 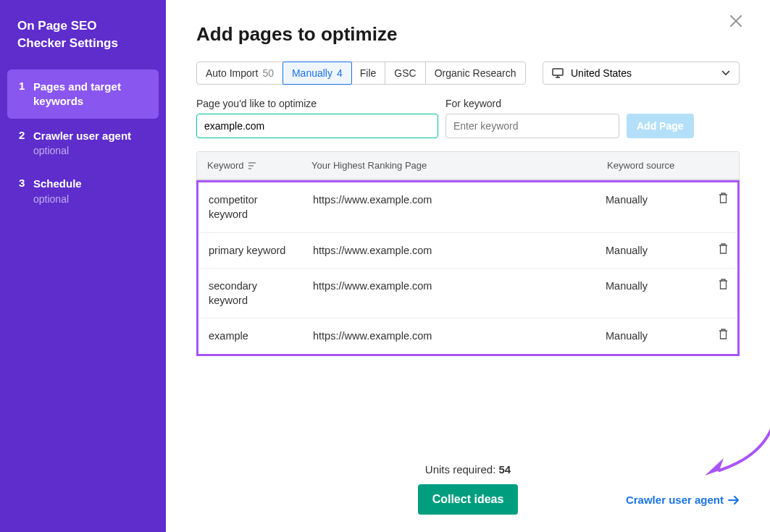 I want to click on col-keyword-header: Keyword, so click(x=251, y=165).